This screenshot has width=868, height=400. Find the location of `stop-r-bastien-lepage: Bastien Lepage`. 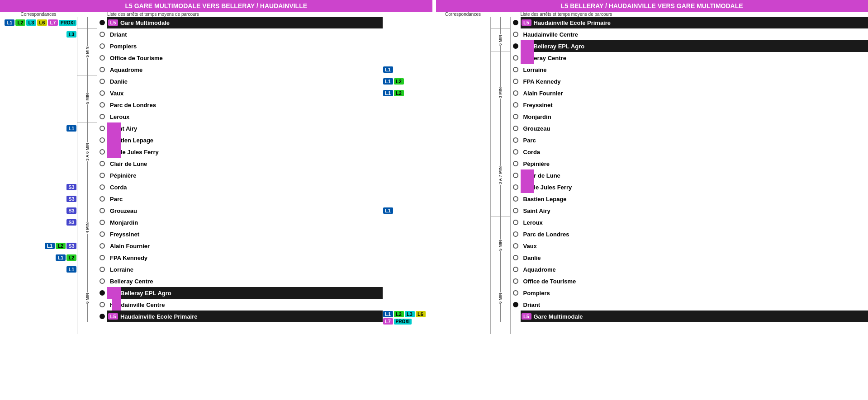

stop-r-bastien-lepage: Bastien Lepage is located at coordinates (695, 199).